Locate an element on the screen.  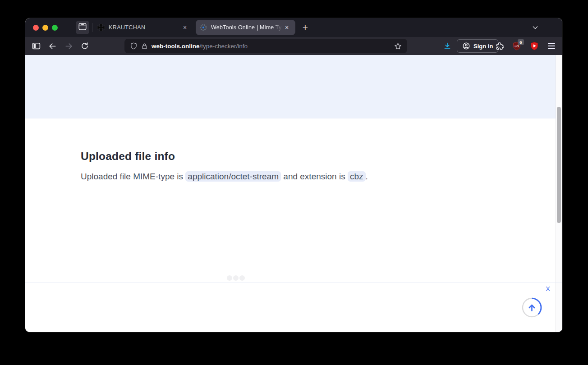
tab-krautchan: KRAUTCHAN × is located at coordinates (143, 27).